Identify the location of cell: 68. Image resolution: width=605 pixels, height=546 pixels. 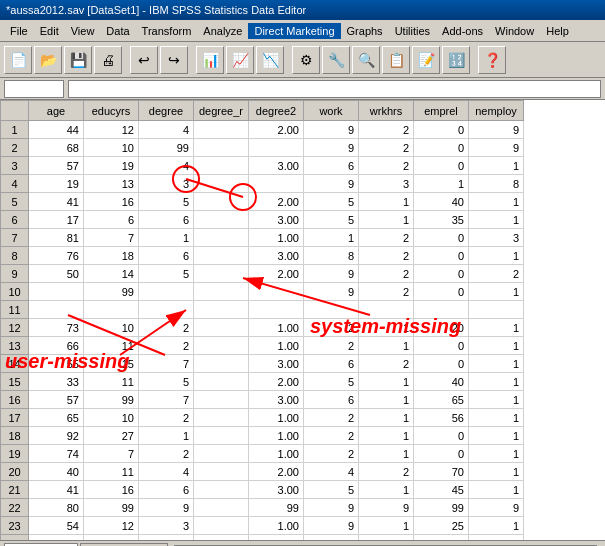
(56, 148).